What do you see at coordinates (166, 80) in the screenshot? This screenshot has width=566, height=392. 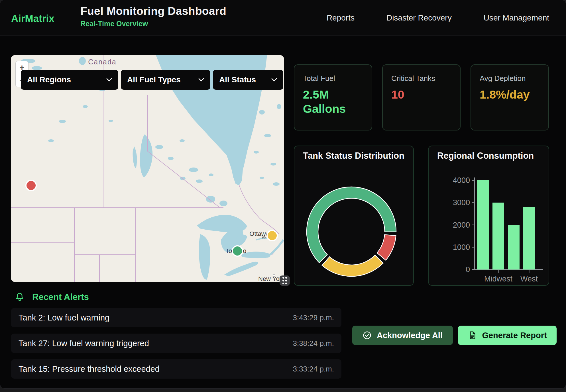 I see `fuel-types-filter-dropdown: All Fuel Types` at bounding box center [166, 80].